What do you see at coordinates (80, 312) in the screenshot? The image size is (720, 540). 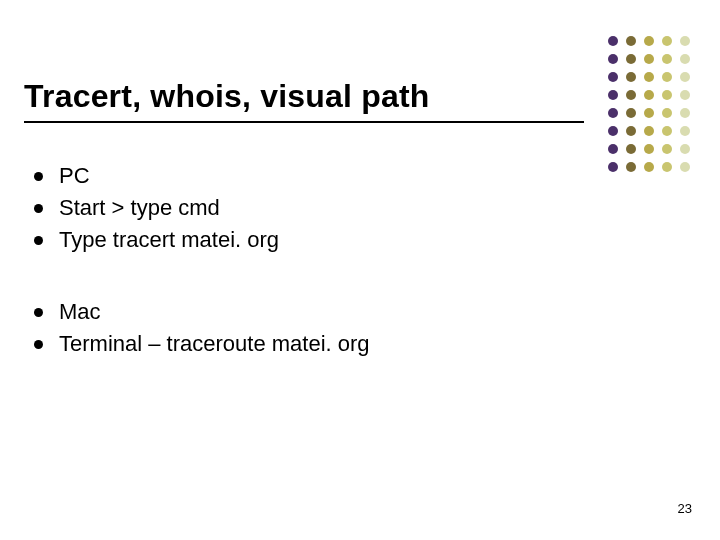 I see `list-item-label: Mac` at bounding box center [80, 312].